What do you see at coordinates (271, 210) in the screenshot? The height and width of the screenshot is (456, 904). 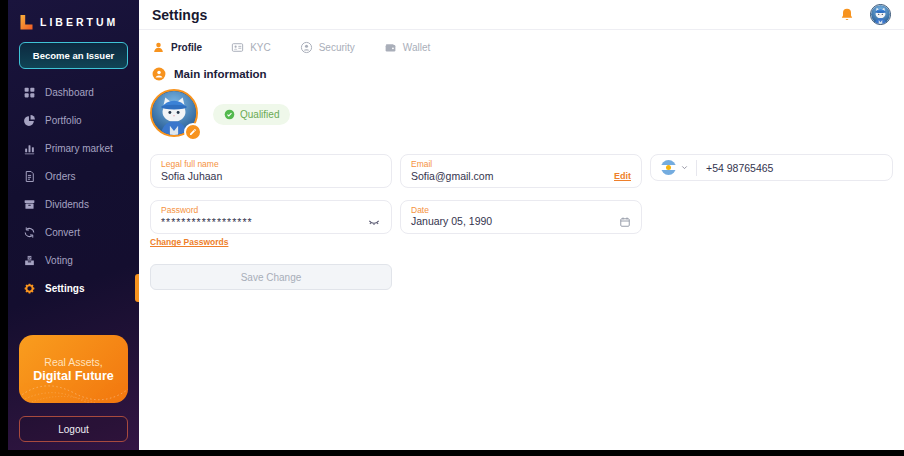 I see `password-label: Password` at bounding box center [271, 210].